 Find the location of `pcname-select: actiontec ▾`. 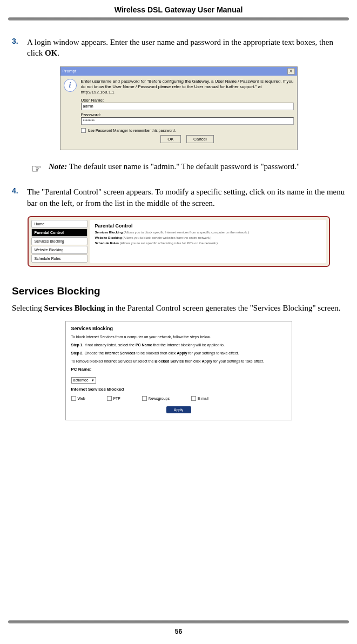

pcname-select: actiontec ▾ is located at coordinates (84, 380).